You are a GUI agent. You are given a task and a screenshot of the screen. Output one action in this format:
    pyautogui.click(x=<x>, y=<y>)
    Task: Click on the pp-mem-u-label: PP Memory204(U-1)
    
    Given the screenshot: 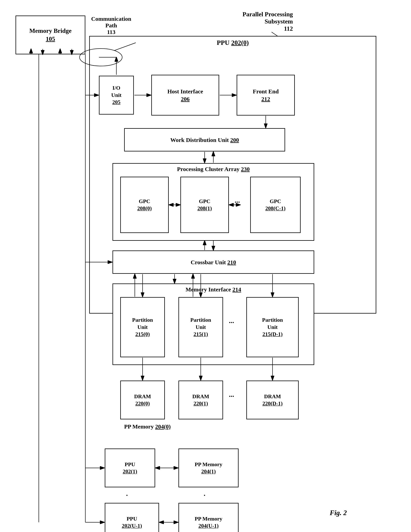 What is the action you would take?
    pyautogui.click(x=208, y=522)
    